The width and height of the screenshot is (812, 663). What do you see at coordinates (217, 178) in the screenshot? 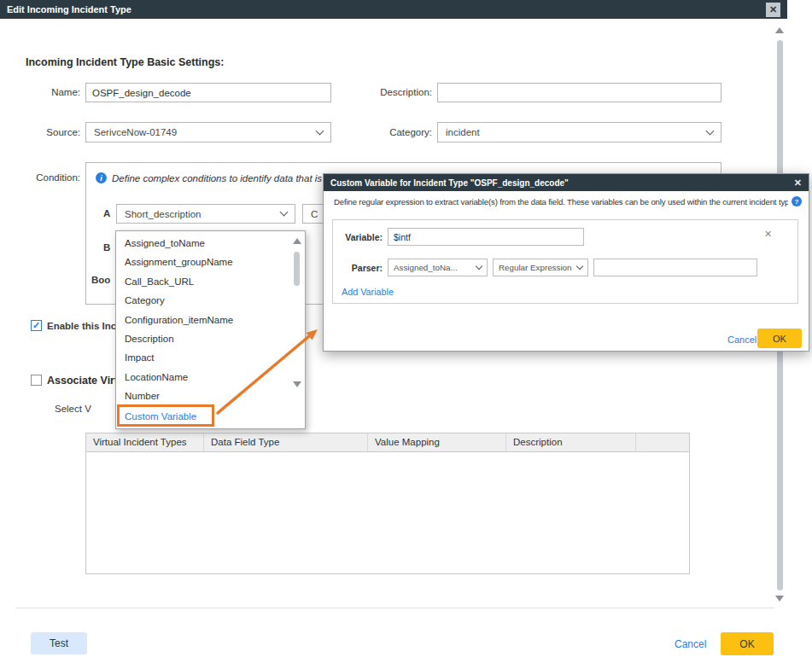
I see `condition-hint: Define complex conditions to identify da…` at bounding box center [217, 178].